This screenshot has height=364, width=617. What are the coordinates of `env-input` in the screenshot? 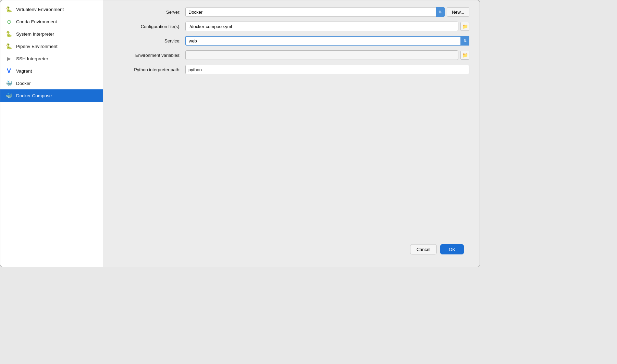 It's located at (322, 55).